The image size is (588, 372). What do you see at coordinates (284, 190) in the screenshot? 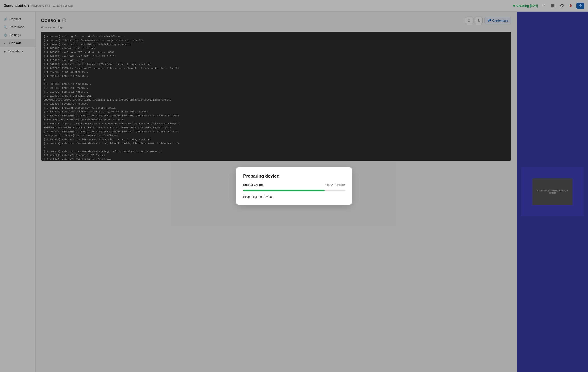
I see `progress-bar-fill` at bounding box center [284, 190].